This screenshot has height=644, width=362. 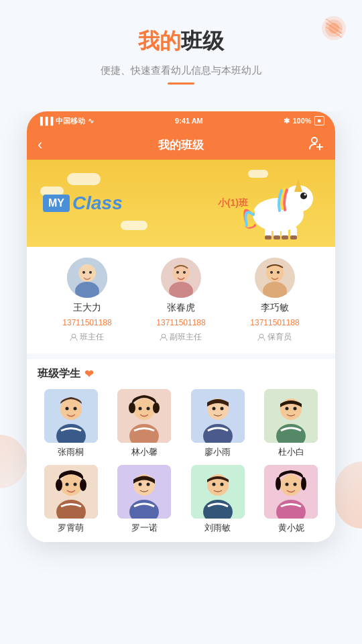 What do you see at coordinates (181, 301) in the screenshot?
I see `staff-item-1: 张春虎 13711501188 副班主任` at bounding box center [181, 301].